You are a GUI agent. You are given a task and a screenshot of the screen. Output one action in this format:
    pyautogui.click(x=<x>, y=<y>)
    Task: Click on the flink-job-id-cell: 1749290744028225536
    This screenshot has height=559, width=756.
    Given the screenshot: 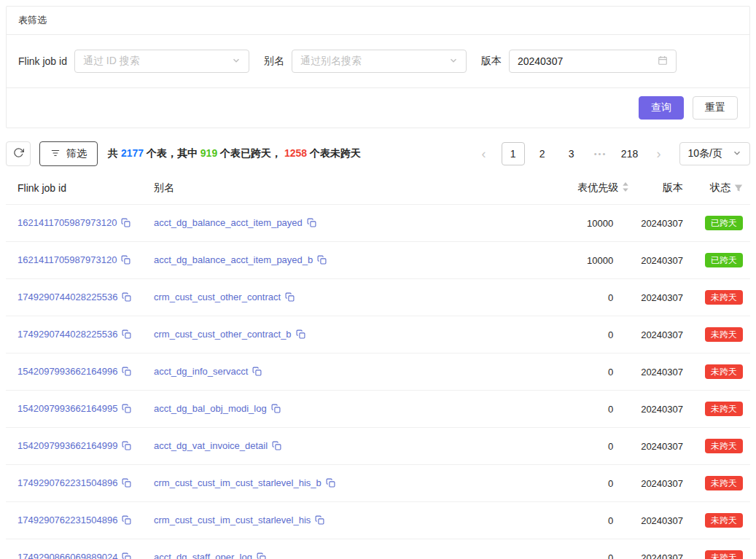 What is the action you would take?
    pyautogui.click(x=77, y=335)
    